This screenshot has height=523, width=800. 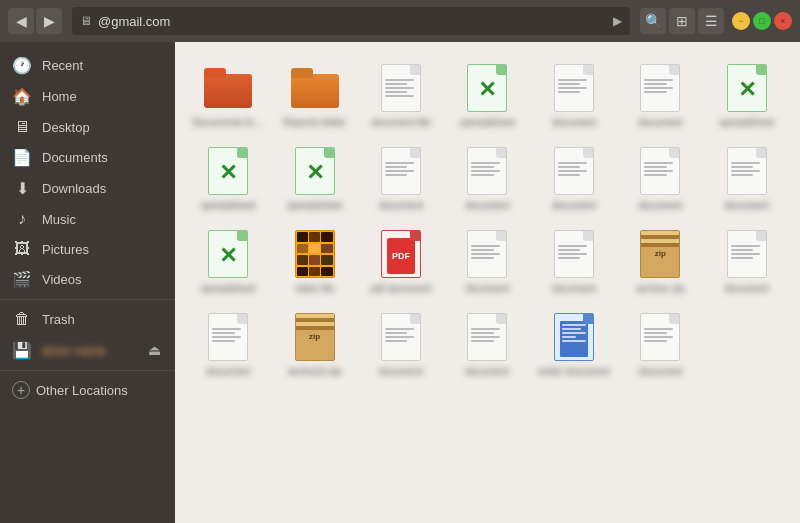 What do you see at coordinates (58, 320) in the screenshot?
I see `sidebar-label-trash: Trash` at bounding box center [58, 320].